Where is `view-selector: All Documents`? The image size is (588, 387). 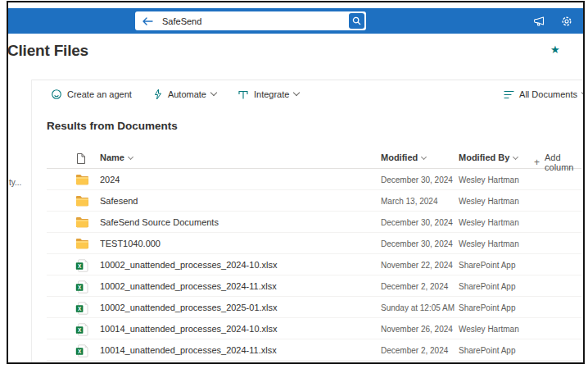
view-selector: All Documents is located at coordinates (544, 94).